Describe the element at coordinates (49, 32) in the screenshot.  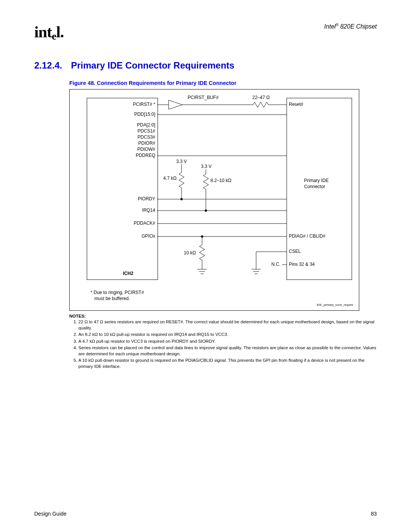
I see `intel-logo: intel.` at that location.